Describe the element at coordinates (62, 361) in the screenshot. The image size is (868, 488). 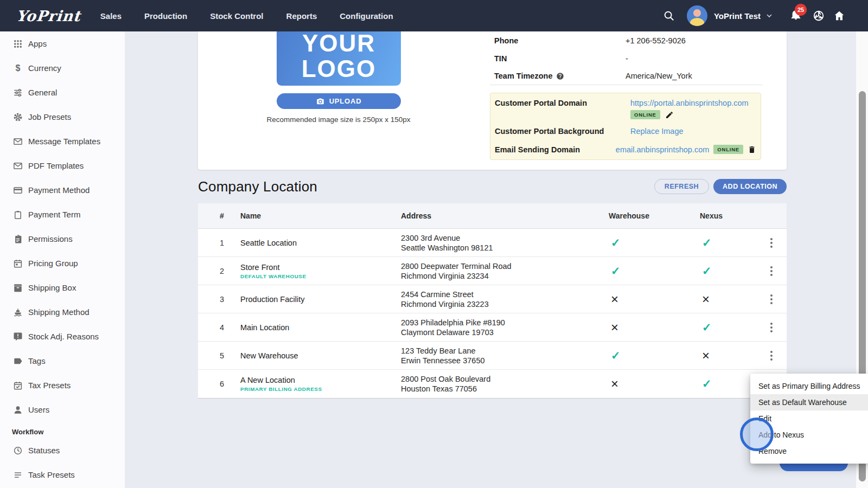
I see `sidebar-item-tags: Tags` at that location.